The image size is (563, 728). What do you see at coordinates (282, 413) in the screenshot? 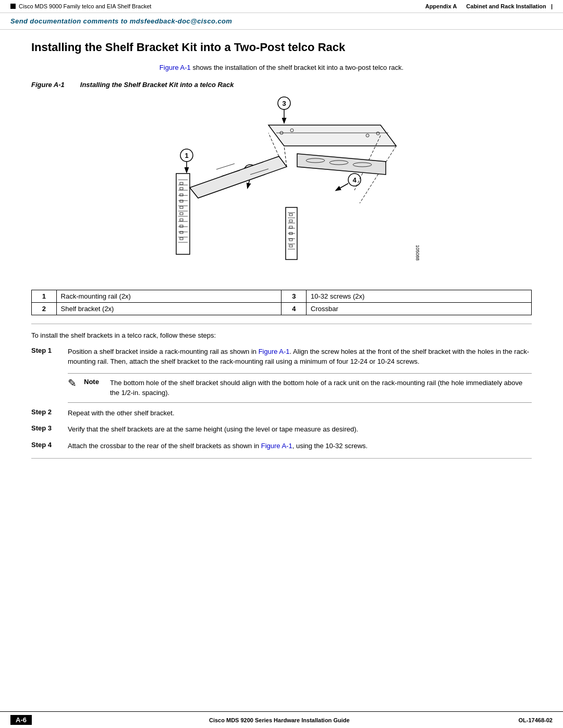
I see `step-2-row: Step 2 Repeat with the other shelf brack…` at bounding box center [282, 413].